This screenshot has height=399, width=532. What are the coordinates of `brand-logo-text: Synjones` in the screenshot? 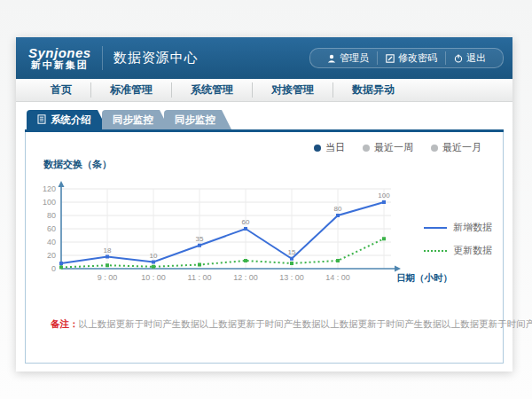 It's located at (60, 53).